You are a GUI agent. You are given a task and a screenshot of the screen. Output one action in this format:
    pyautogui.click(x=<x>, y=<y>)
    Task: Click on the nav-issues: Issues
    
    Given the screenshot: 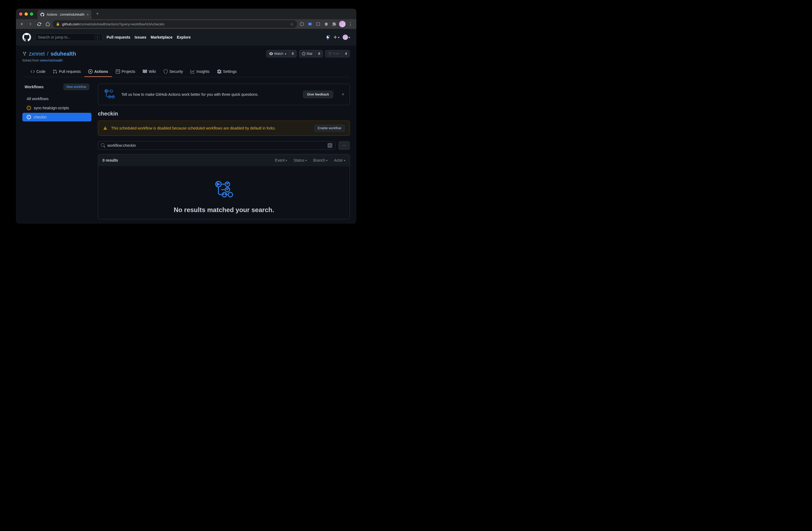 What is the action you would take?
    pyautogui.click(x=141, y=37)
    